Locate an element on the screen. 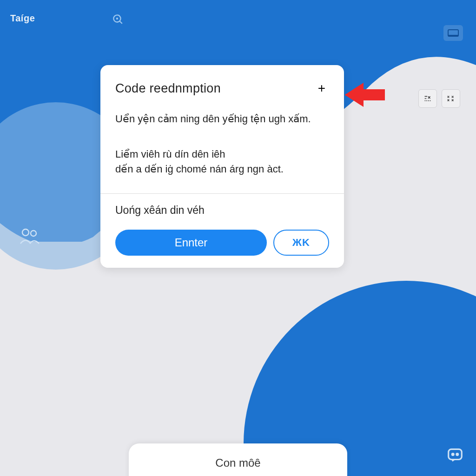 This screenshot has width=476, height=476. tool-button-group is located at coordinates (439, 99).